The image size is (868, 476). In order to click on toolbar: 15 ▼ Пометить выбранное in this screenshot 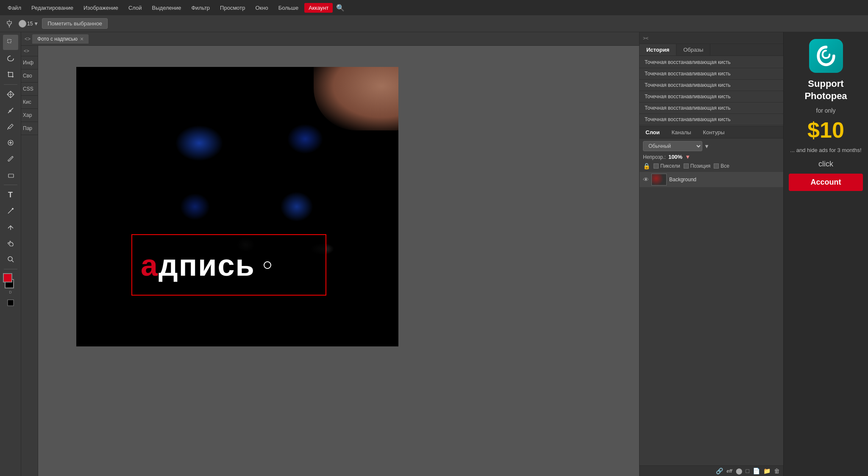, I will do `click(434, 24)`.